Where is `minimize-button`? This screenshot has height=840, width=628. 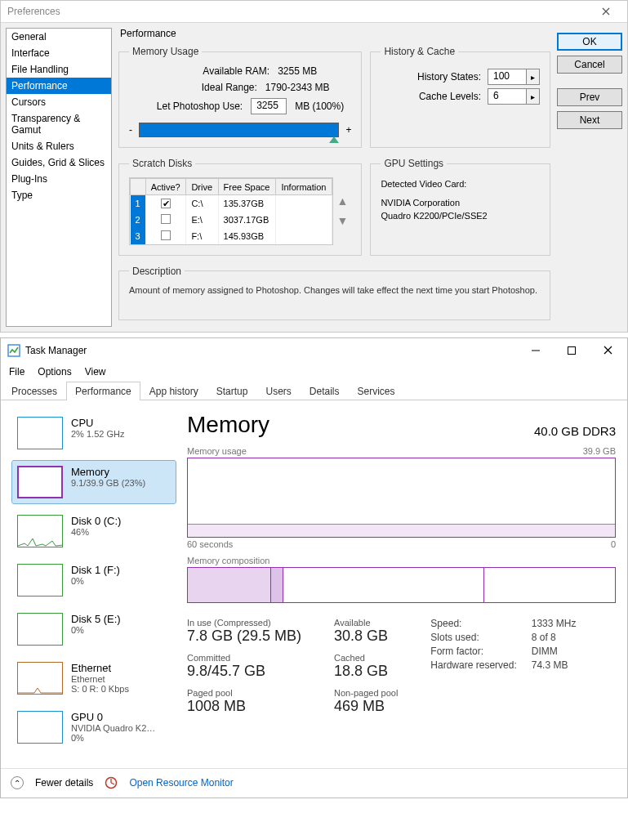 minimize-button is located at coordinates (536, 351).